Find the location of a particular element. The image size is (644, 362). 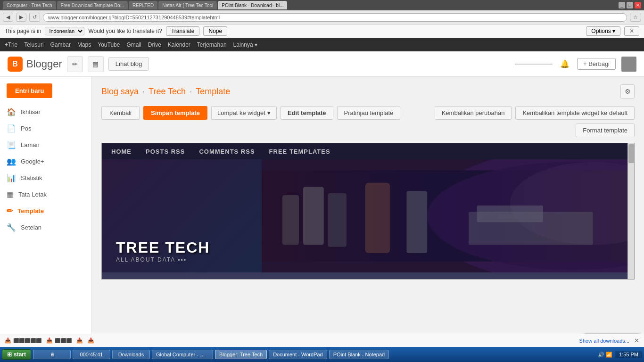

language-select: Indonesian is located at coordinates (65, 31).